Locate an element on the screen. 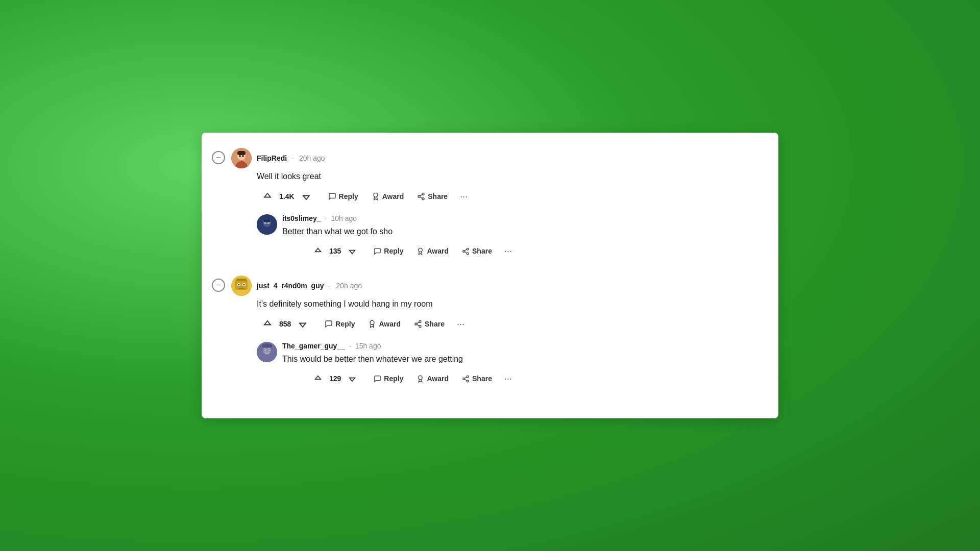  upvote-button-r2 is located at coordinates (318, 379).